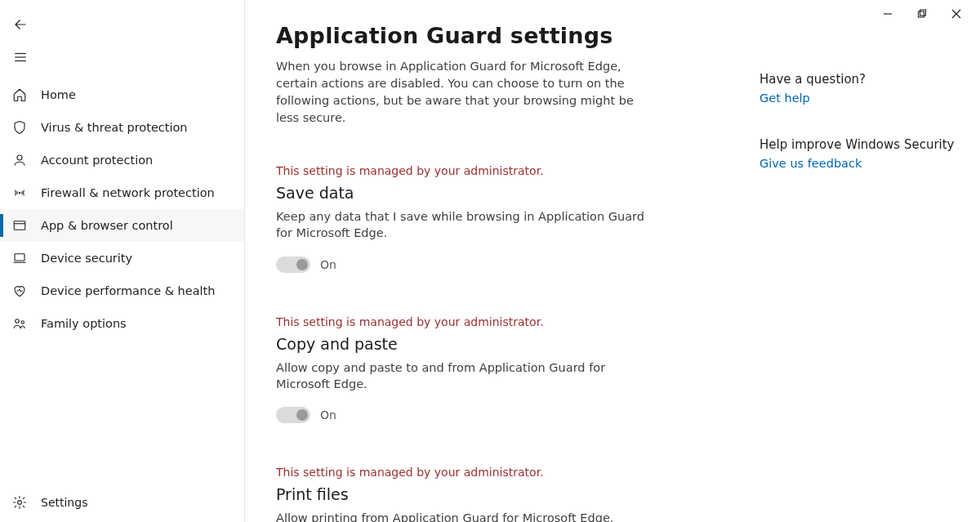 Image resolution: width=980 pixels, height=522 pixels. Describe the element at coordinates (293, 265) in the screenshot. I see `toggle-save-data` at that location.